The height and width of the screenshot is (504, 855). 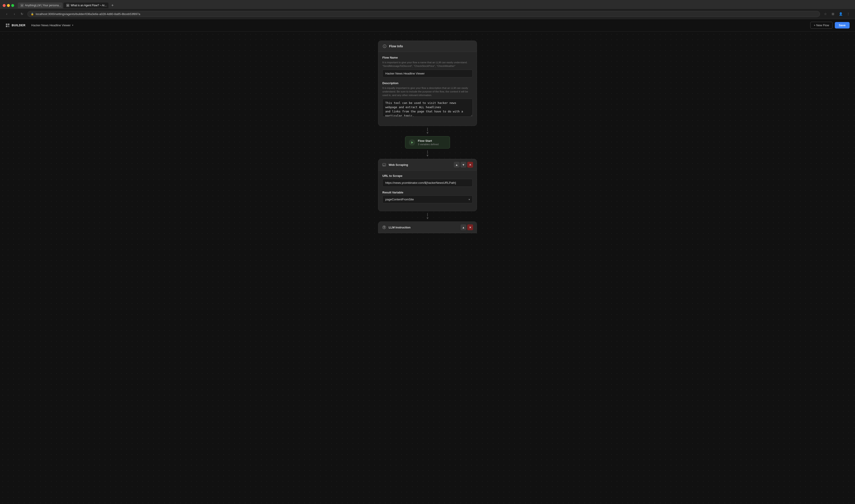 I want to click on web-scraping-header-left: Web Scraping, so click(x=395, y=165).